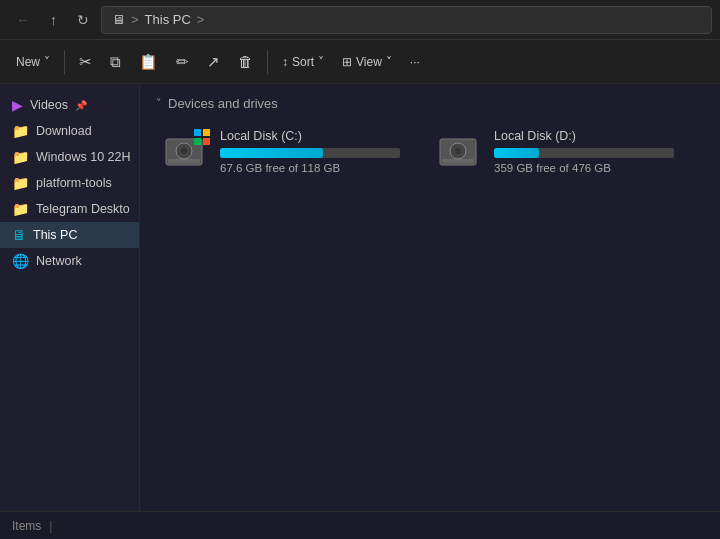 This screenshot has width=720, height=539. What do you see at coordinates (360, 20) in the screenshot?
I see `nav-bar: ← ↑ ↻ 🖥 > This PC >` at bounding box center [360, 20].